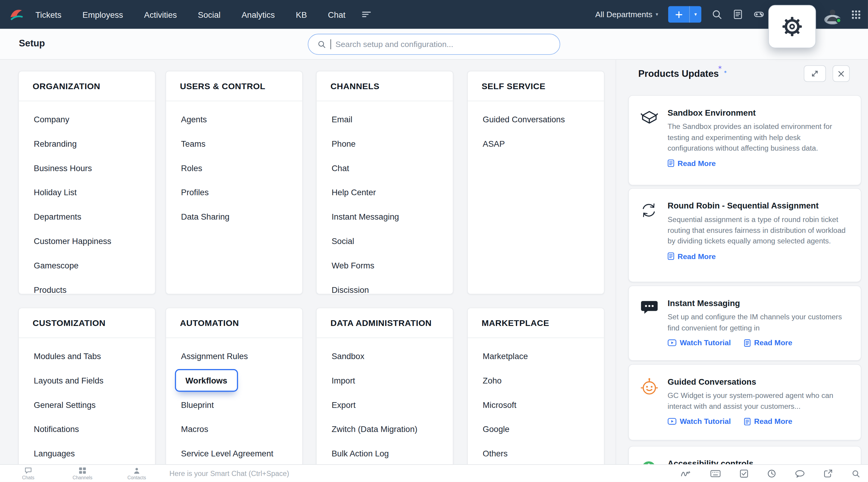 This screenshot has height=482, width=868. Describe the element at coordinates (833, 14) in the screenshot. I see `user-avatar` at that location.